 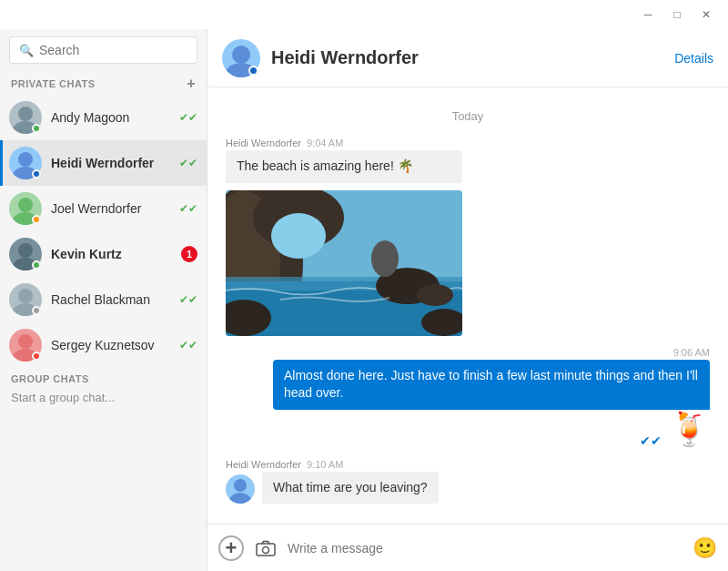 I want to click on contact-check-heidi: ✔✔, so click(x=188, y=163).